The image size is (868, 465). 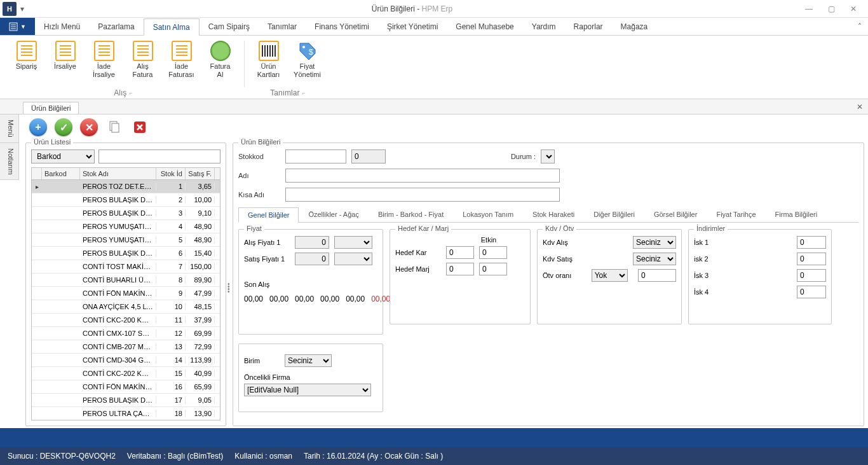 I want to click on ribbon-collapse-icon: ˄, so click(x=860, y=27).